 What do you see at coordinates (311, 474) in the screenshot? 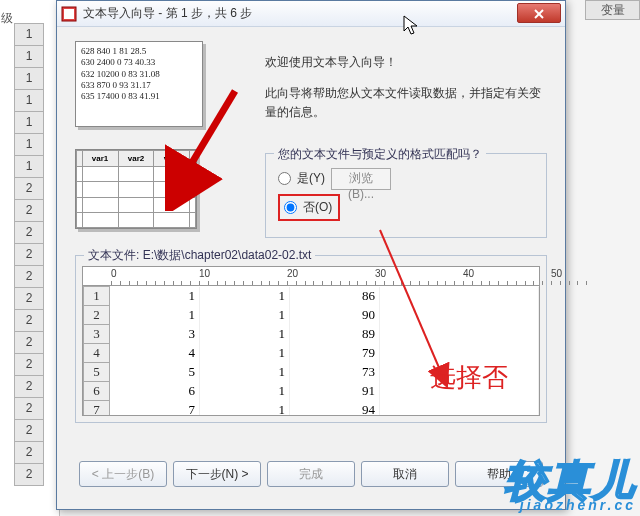
I see `wizard-buttons: < 上一步(B) 下一步(N) > 完成 取消 帮助` at bounding box center [311, 474].